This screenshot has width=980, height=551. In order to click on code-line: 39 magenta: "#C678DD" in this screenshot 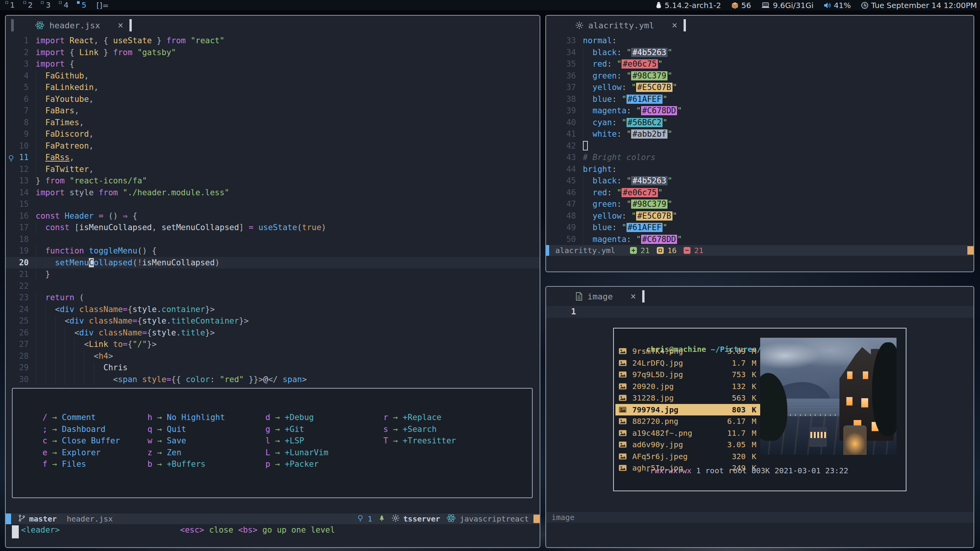, I will do `click(760, 111)`.